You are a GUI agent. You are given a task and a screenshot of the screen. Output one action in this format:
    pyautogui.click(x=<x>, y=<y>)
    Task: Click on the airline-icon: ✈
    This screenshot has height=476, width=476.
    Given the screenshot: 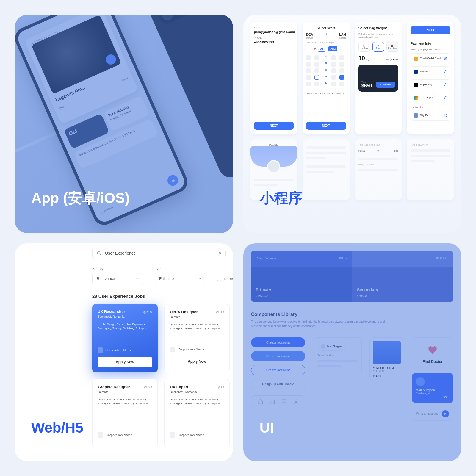 What is the action you would take?
    pyautogui.click(x=315, y=49)
    